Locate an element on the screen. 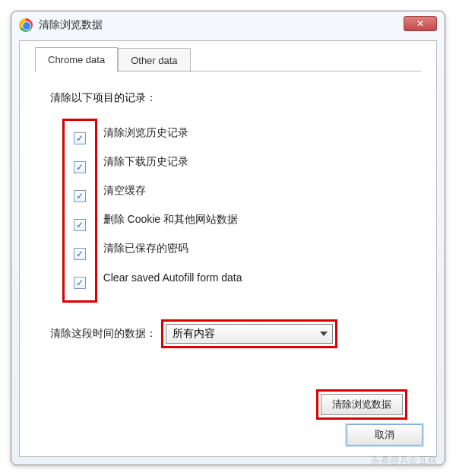  time-range-highlight: 所有内容 is located at coordinates (249, 334).